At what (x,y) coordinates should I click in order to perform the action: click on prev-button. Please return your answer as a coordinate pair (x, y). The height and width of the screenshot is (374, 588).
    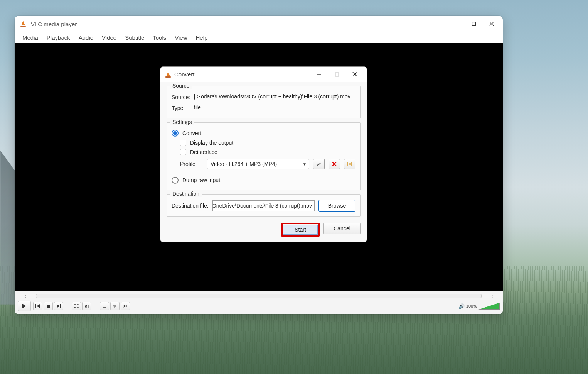
    Looking at the image, I should click on (38, 306).